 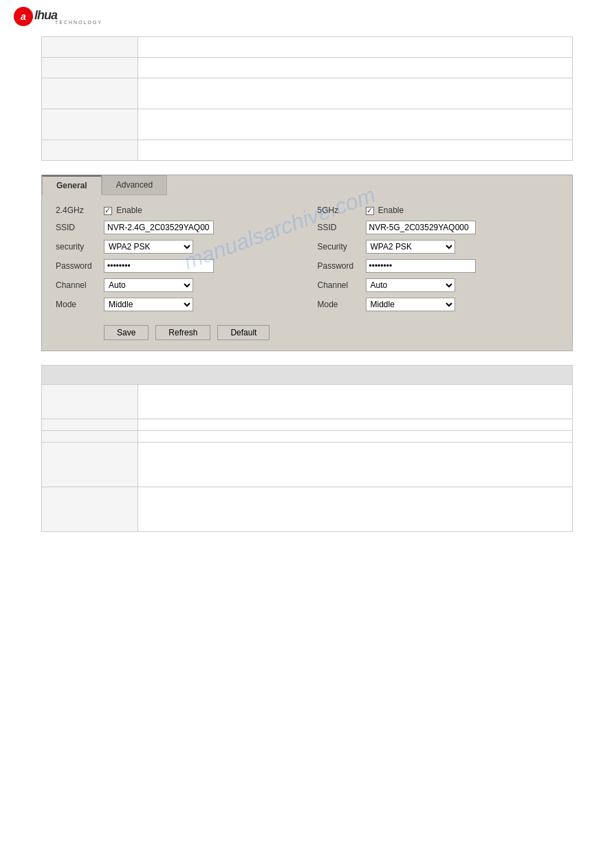 I want to click on default-button: Default, so click(x=243, y=333).